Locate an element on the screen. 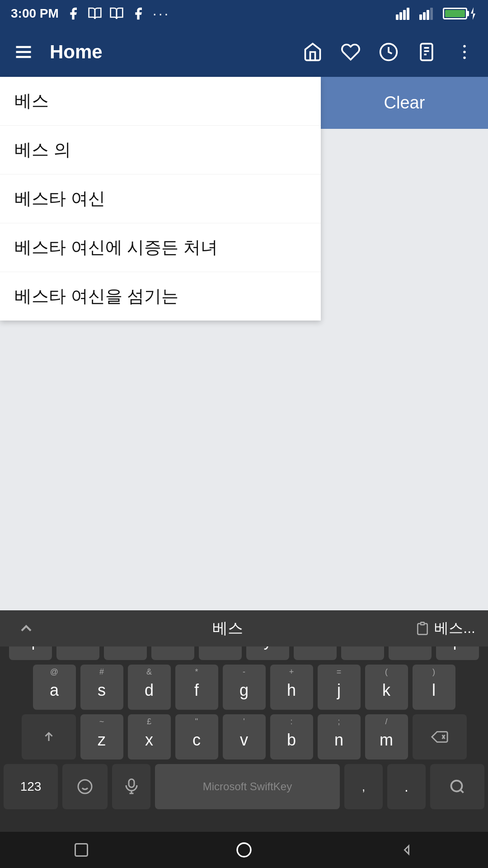 The image size is (488, 868). autocomplete-item-3: 베스타 여신에 시증든 처녀 is located at coordinates (160, 248).